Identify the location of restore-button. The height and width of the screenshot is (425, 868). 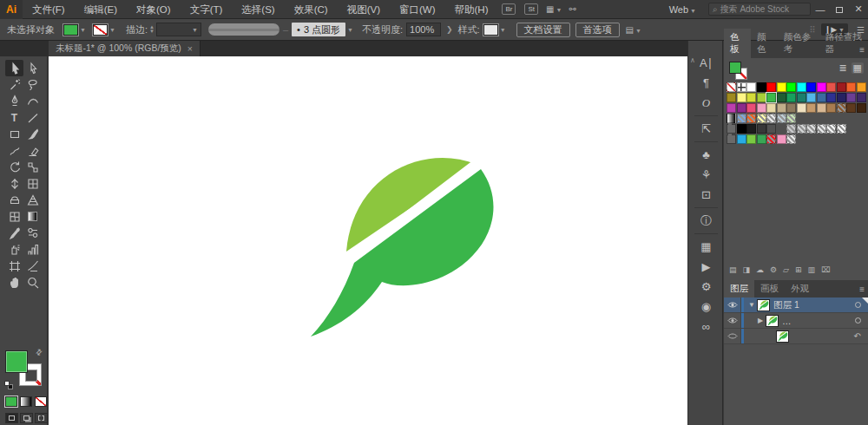
(839, 10).